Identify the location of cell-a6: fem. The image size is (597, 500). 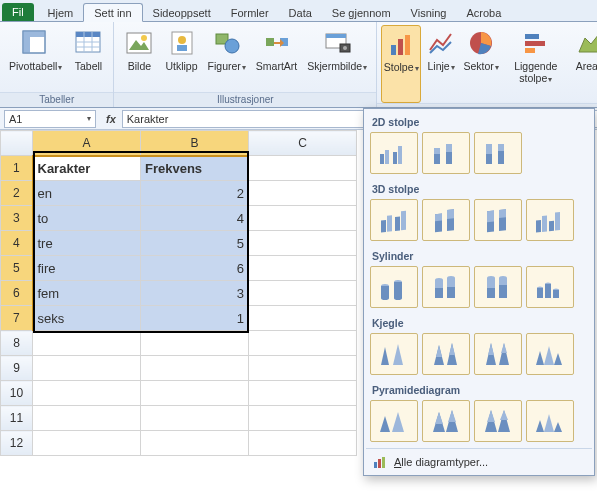
(87, 294).